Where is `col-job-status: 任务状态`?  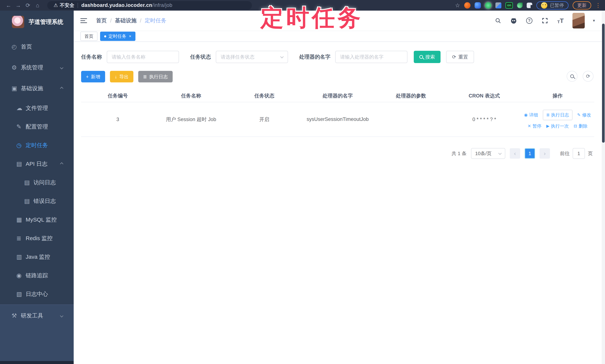
col-job-status: 任务状态 is located at coordinates (264, 96).